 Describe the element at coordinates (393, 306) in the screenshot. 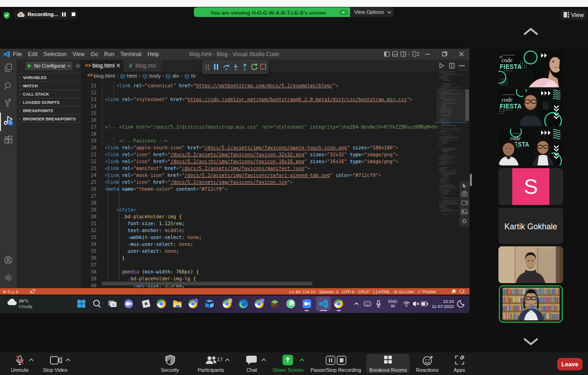

I see `svg-text: IN` at that location.